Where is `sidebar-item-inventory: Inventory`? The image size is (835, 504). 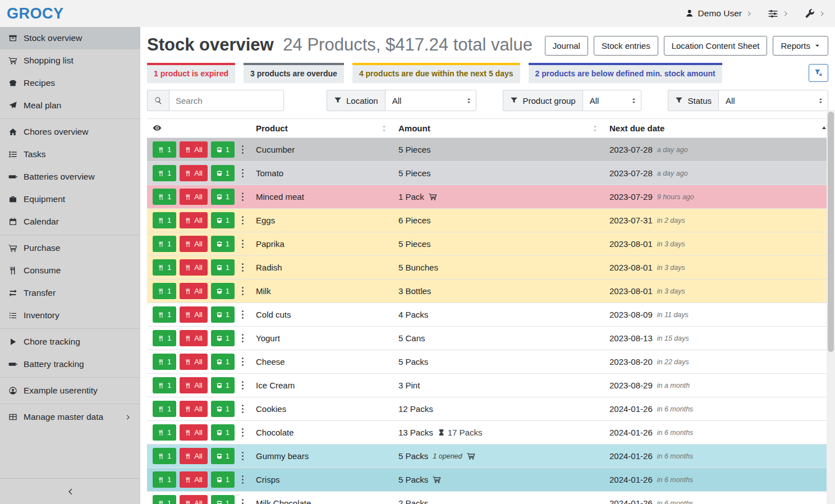 sidebar-item-inventory: Inventory is located at coordinates (70, 315).